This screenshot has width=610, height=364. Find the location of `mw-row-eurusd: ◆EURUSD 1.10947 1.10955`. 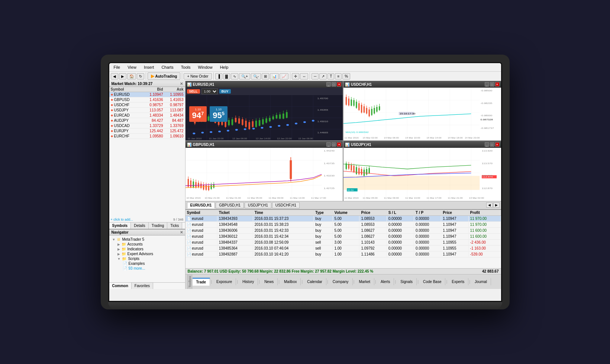

mw-row-eurusd: ◆EURUSD 1.10947 1.10955 is located at coordinates (147, 95).